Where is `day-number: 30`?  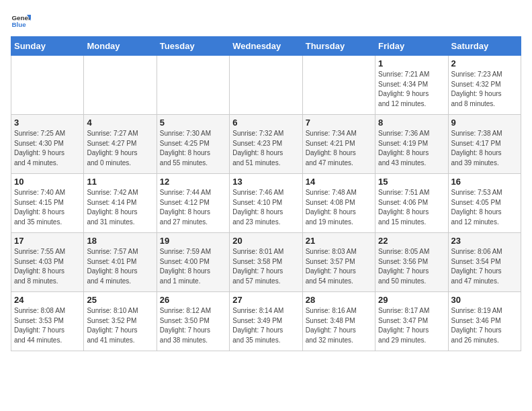
day-number: 30 is located at coordinates (485, 300).